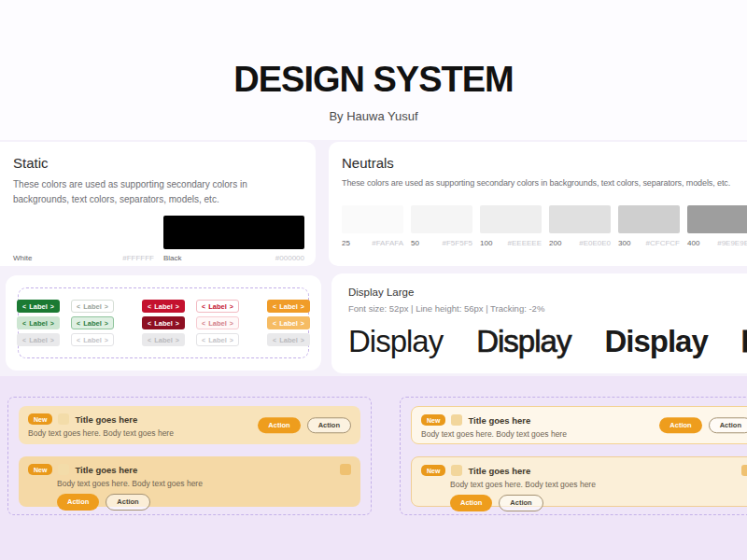  I want to click on swatch-50: 50#F5F5F5, so click(442, 226).